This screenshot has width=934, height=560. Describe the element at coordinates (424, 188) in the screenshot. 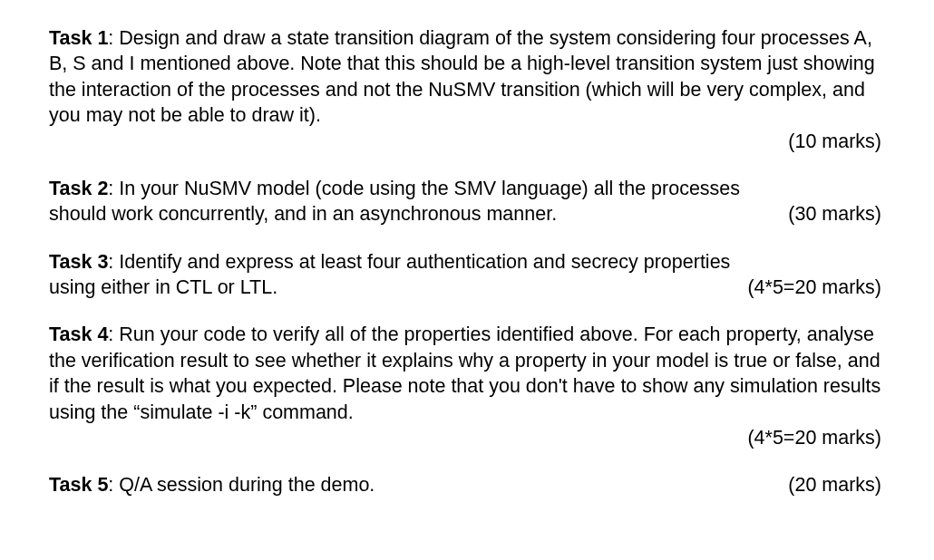

I see `task-text-before: : In your NuSMV model (code using the SM…` at that location.